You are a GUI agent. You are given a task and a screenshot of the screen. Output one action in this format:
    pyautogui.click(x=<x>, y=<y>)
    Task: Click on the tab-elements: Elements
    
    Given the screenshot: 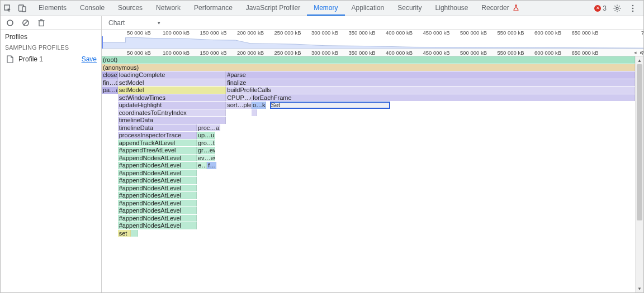 What is the action you would take?
    pyautogui.click(x=53, y=8)
    